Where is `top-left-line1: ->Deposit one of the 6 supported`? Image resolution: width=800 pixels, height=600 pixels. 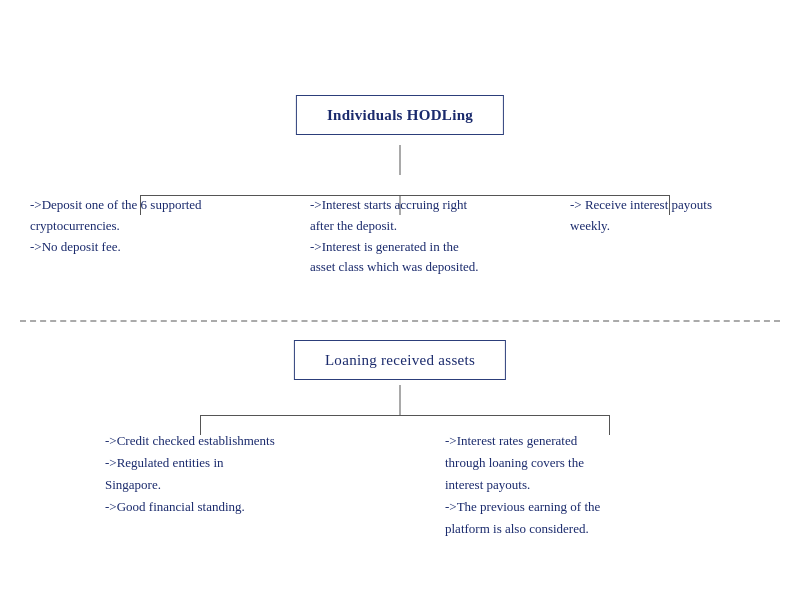 top-left-line1: ->Deposit one of the 6 supported is located at coordinates (116, 204).